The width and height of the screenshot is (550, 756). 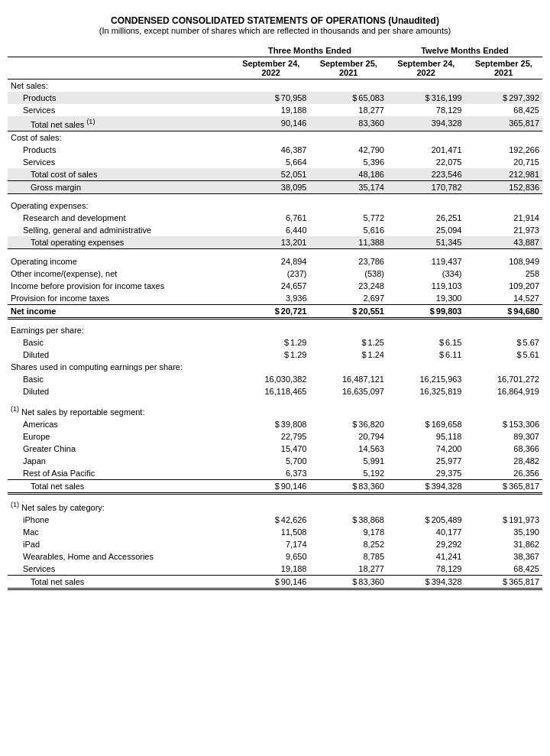 I want to click on provision-label: Provision for income taxes, so click(x=120, y=298).